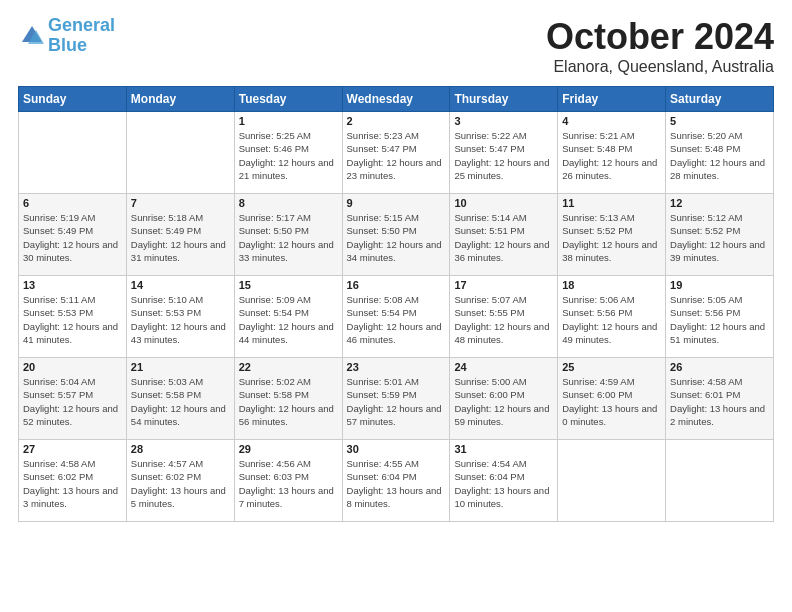 The image size is (792, 612). I want to click on day-number: 27, so click(72, 449).